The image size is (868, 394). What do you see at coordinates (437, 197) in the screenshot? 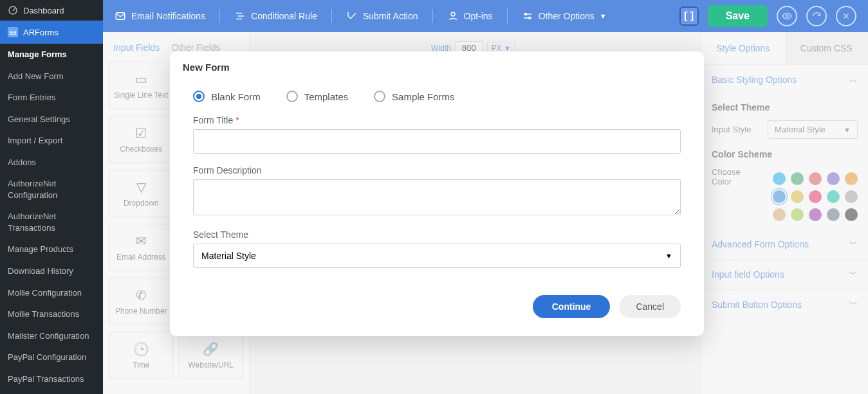
I see `form-description-textarea` at bounding box center [437, 197].